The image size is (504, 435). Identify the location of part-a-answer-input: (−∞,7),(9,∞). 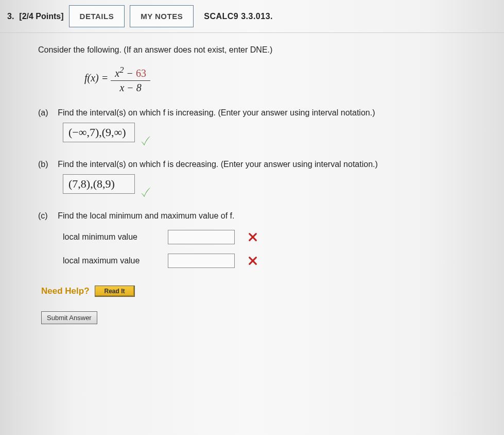
(99, 132).